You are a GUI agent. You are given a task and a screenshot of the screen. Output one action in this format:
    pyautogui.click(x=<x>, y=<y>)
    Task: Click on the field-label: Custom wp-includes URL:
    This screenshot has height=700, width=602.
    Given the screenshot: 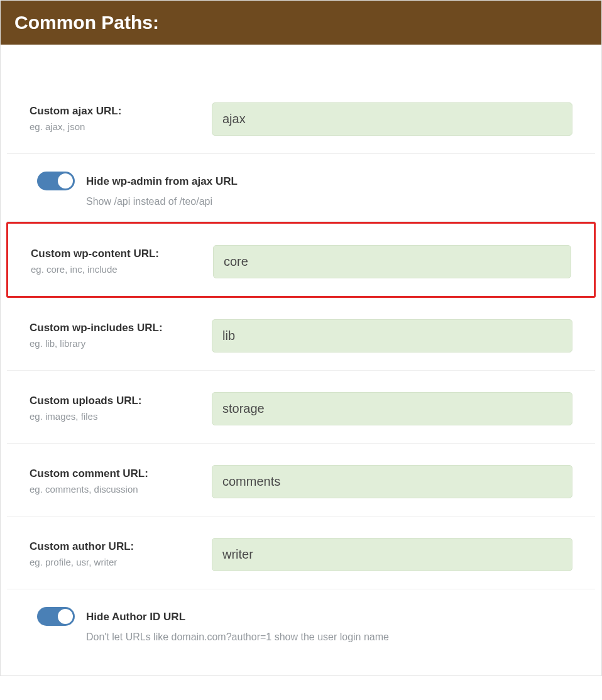 What is the action you would take?
    pyautogui.click(x=121, y=328)
    